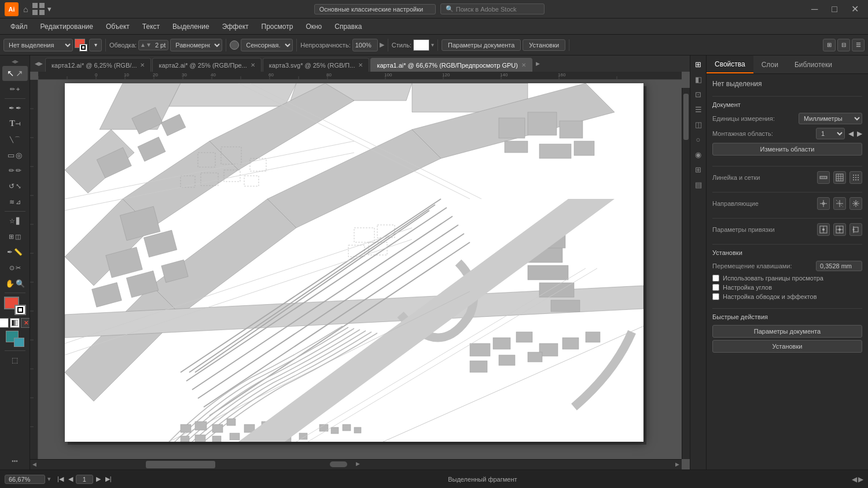  I want to click on more-tools-btn: •••, so click(15, 462).